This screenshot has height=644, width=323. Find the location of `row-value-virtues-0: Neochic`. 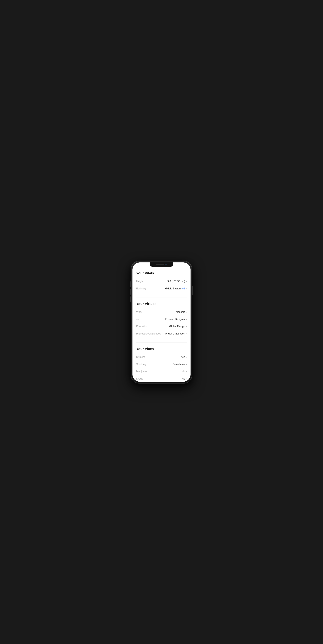

row-value-virtues-0: Neochic is located at coordinates (180, 312).